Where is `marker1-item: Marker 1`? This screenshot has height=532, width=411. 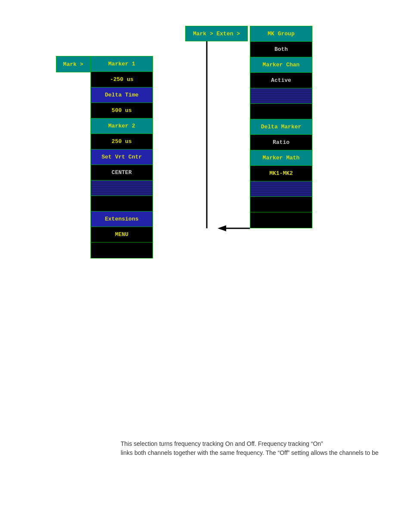 marker1-item: Marker 1 is located at coordinates (121, 64).